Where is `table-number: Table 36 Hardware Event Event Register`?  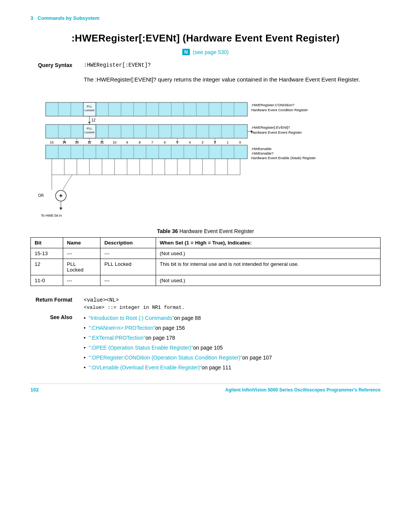 table-number: Table 36 Hardware Event Event Register is located at coordinates (206, 231).